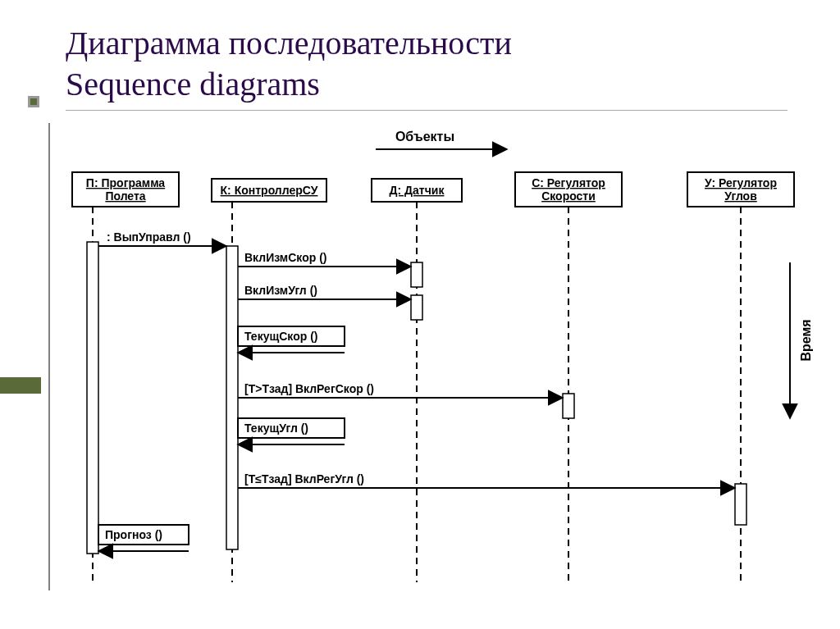  I want to click on lifeline-U-line2: Углов, so click(741, 196).